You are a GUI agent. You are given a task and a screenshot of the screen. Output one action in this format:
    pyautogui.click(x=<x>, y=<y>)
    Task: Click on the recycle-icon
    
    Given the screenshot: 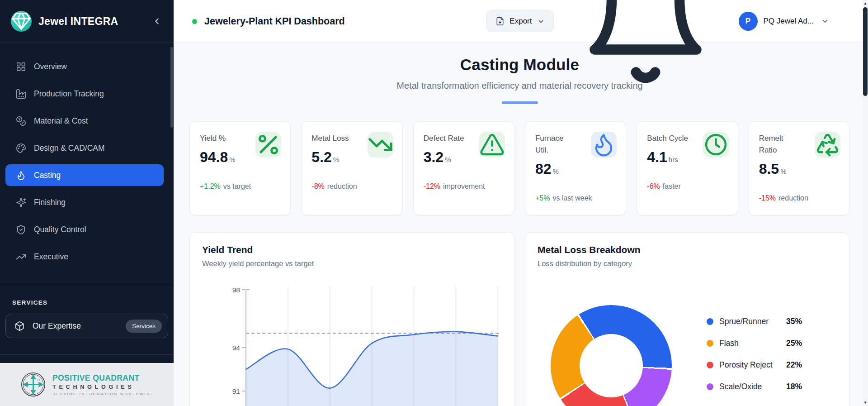 What is the action you would take?
    pyautogui.click(x=827, y=145)
    